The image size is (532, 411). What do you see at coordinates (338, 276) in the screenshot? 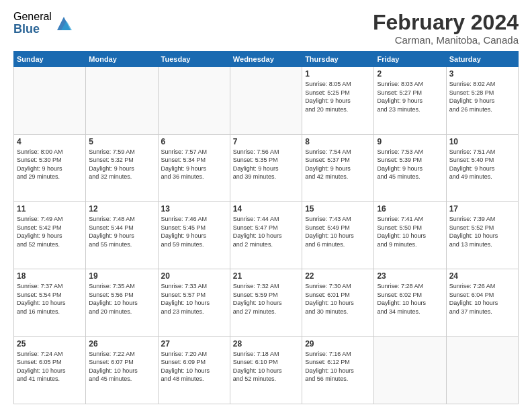
I see `day-number: 22` at bounding box center [338, 276].